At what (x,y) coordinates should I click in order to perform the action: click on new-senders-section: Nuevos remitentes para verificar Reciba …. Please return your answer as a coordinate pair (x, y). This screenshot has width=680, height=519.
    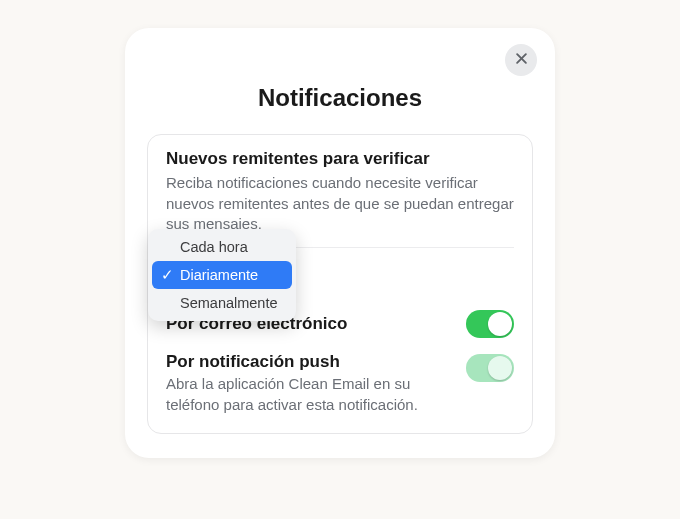
    Looking at the image, I should click on (340, 192).